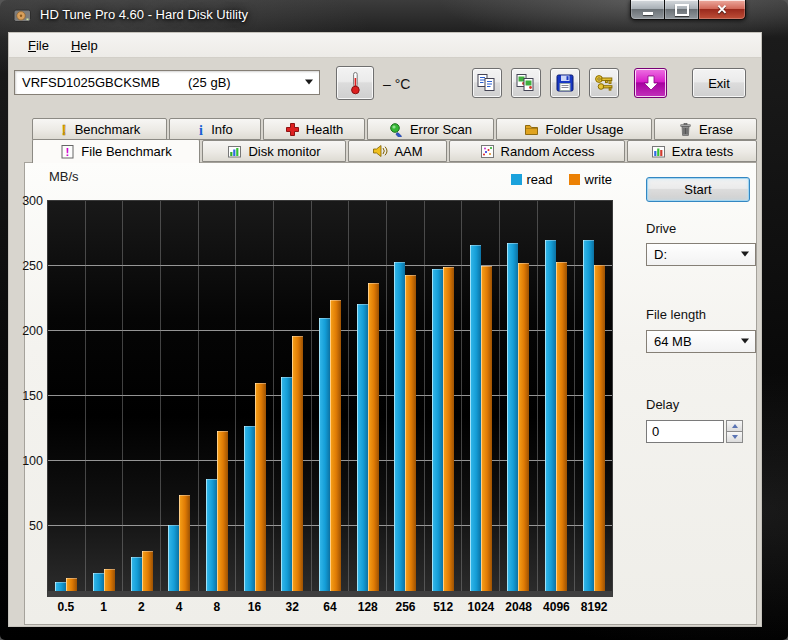 The width and height of the screenshot is (788, 640). Describe the element at coordinates (314, 129) in the screenshot. I see `tab-health: Health` at that location.